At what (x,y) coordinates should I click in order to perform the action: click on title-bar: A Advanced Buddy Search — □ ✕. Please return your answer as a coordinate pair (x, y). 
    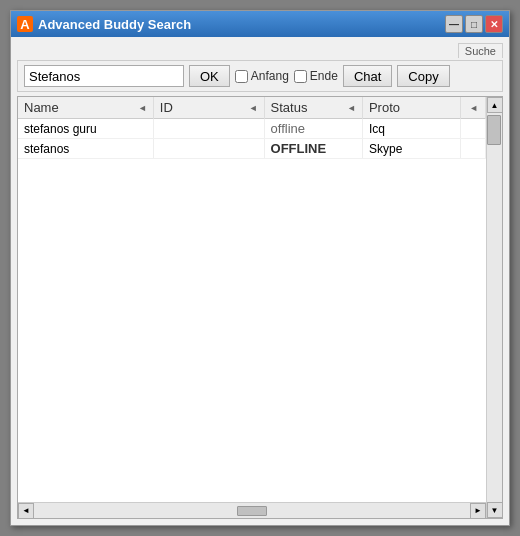
    Looking at the image, I should click on (260, 24).